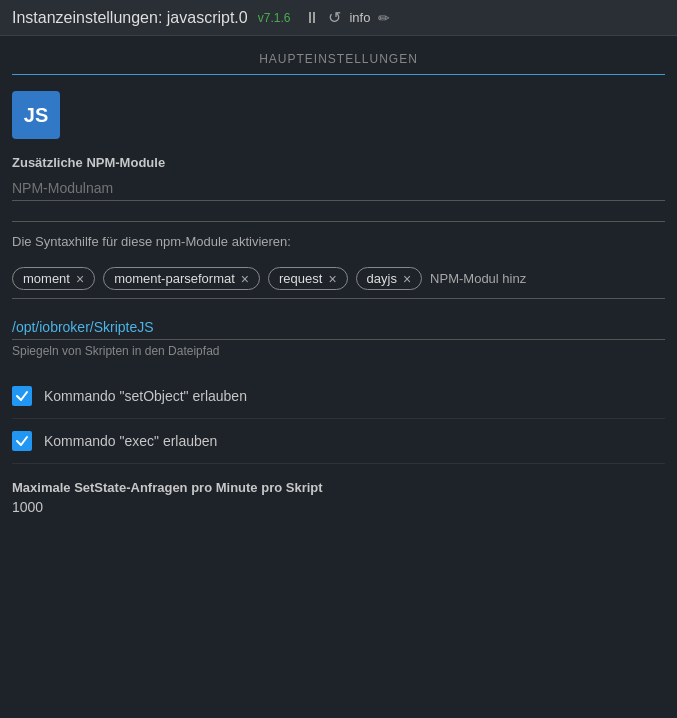  I want to click on checkbox-setobject-label: Kommando "setObject" erlauben, so click(146, 396).